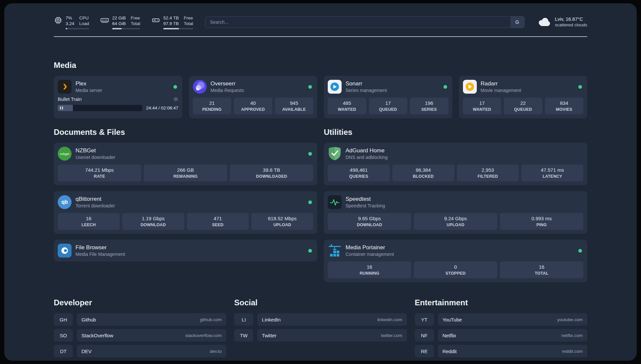  I want to click on service-link-overseerr: Overseerr Media Requests, so click(218, 87).